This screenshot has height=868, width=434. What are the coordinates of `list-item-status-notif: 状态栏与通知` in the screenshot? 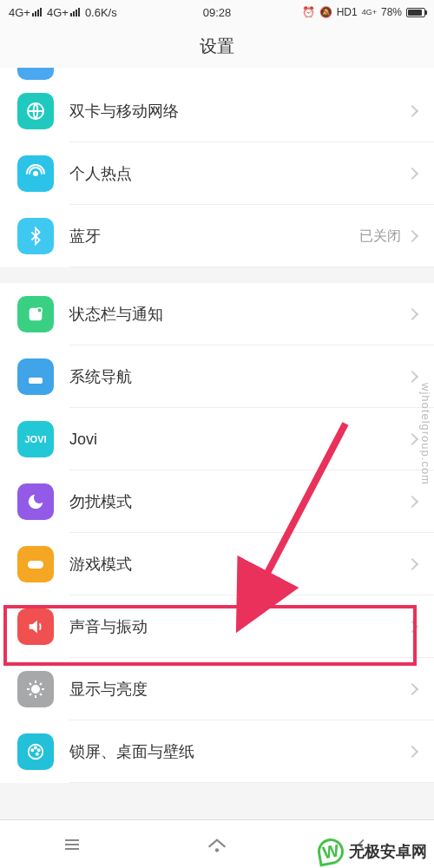 It's located at (217, 314).